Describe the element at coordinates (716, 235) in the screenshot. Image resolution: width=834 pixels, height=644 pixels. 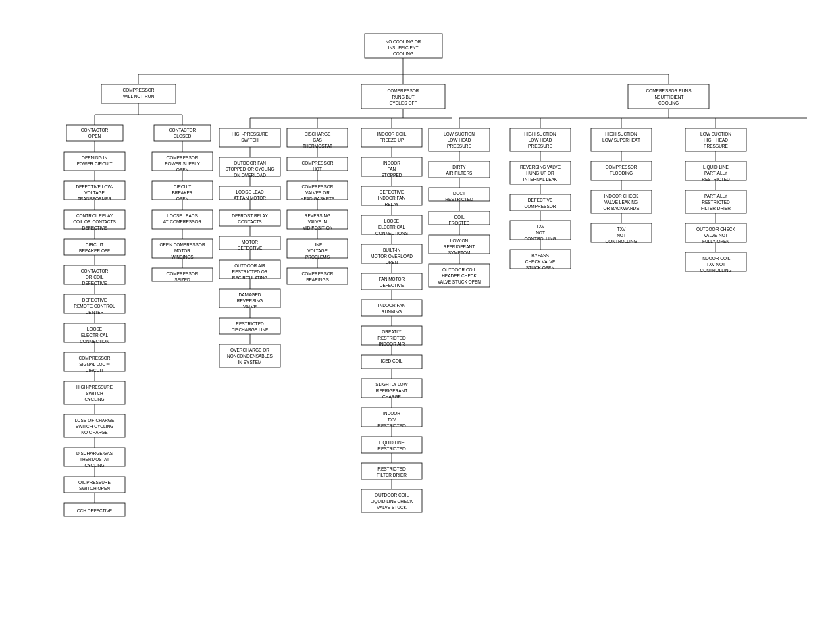
I see `svg-text: VALVE NOT` at that location.